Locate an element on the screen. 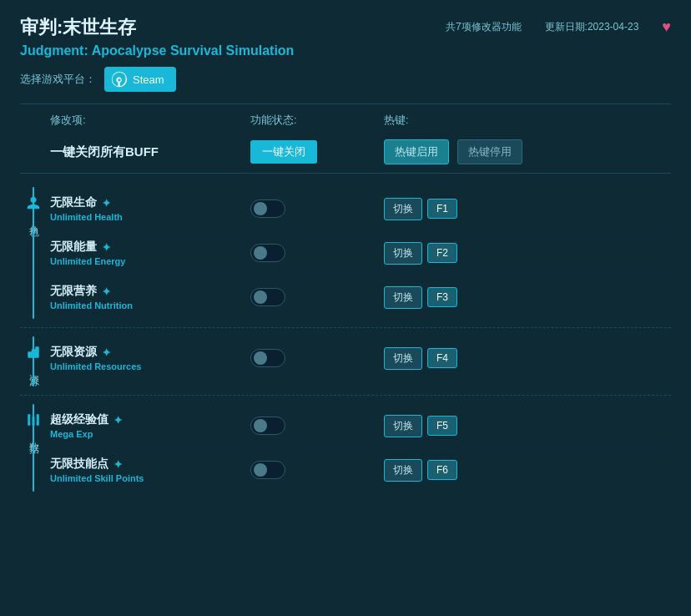 Image resolution: width=691 pixels, height=616 pixels. mod-name-col-0-0: 无限生命 ✦Unlimited Health is located at coordinates (150, 209).